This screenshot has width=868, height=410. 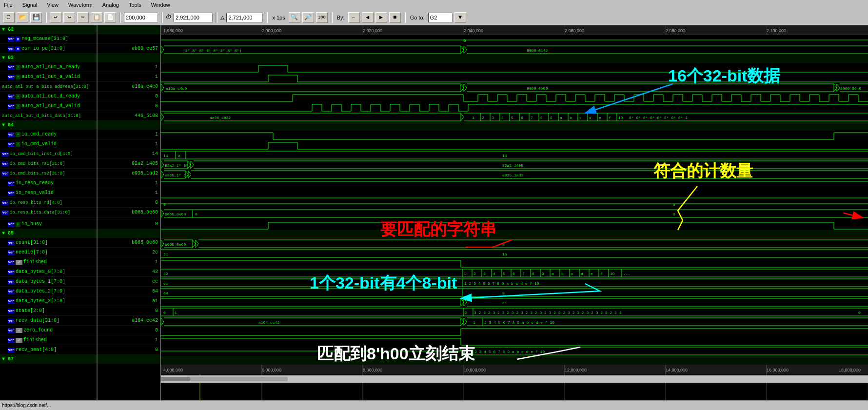 I want to click on signal-name: io_cmd_bits_inst_rd[4:0], so click(x=41, y=154).